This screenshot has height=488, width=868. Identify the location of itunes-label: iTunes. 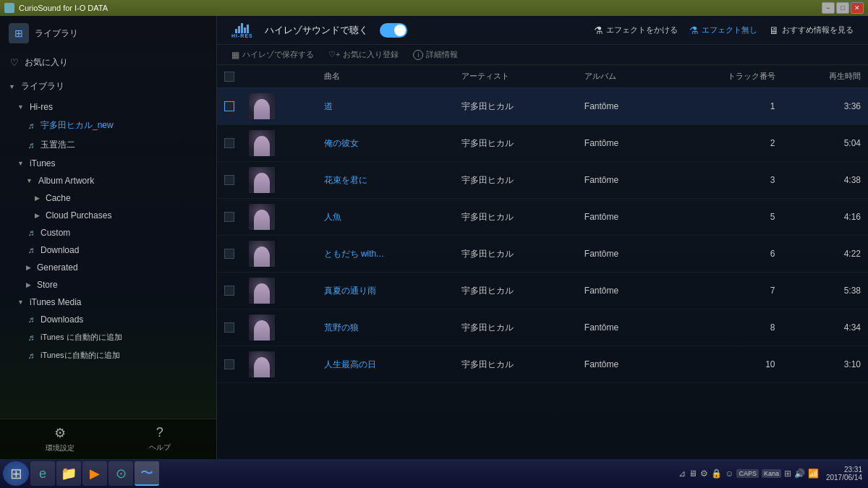
(43, 163).